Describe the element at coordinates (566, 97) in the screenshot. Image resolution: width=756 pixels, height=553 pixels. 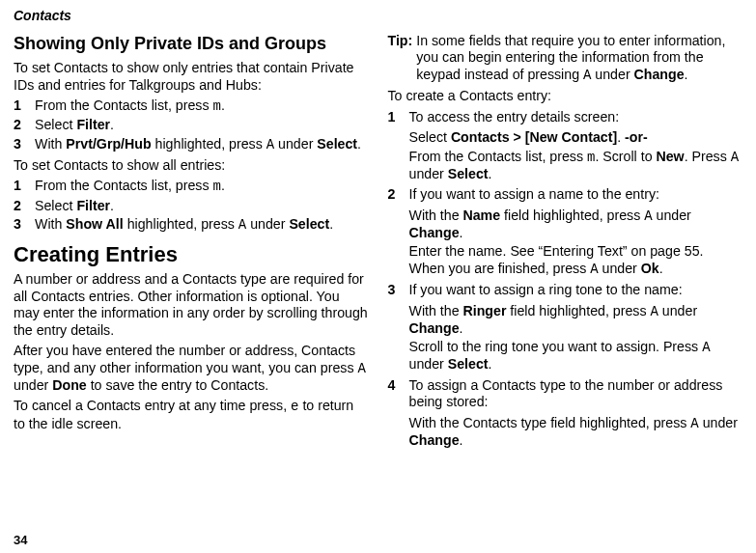
I see `paragraph: To create a Contacts entry:` at that location.